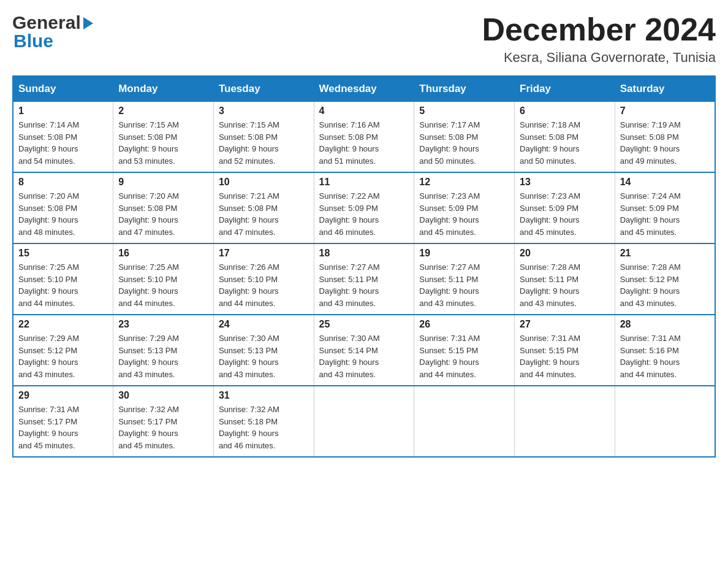 Image resolution: width=728 pixels, height=563 pixels. Describe the element at coordinates (63, 324) in the screenshot. I see `day-number: 22` at that location.